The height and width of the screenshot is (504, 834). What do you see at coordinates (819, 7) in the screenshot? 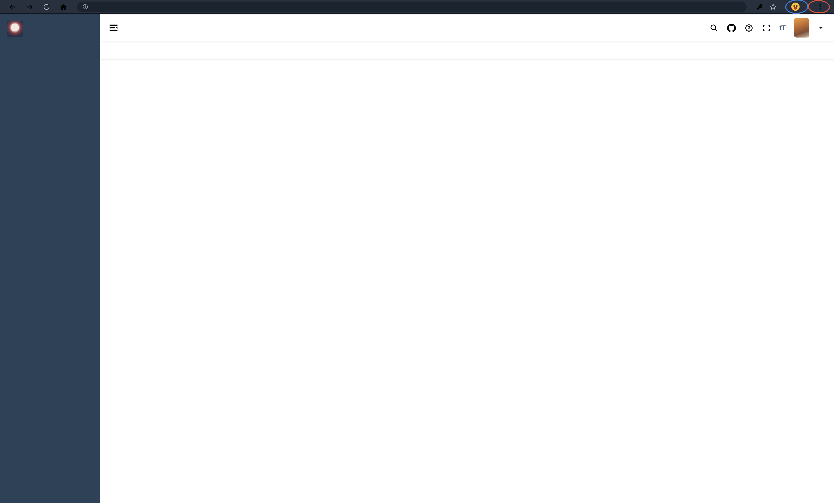
I see `chrome-update-menu` at bounding box center [819, 7].